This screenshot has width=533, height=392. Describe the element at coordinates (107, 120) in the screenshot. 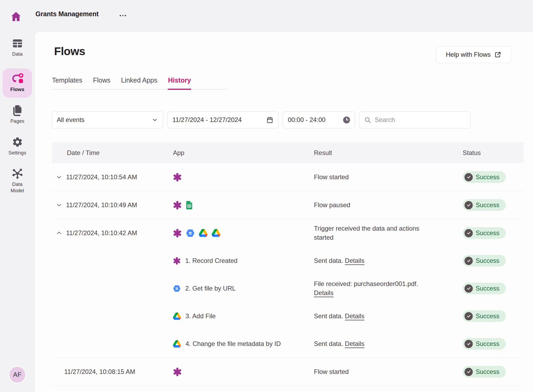

I see `event-filter-select: All events` at that location.